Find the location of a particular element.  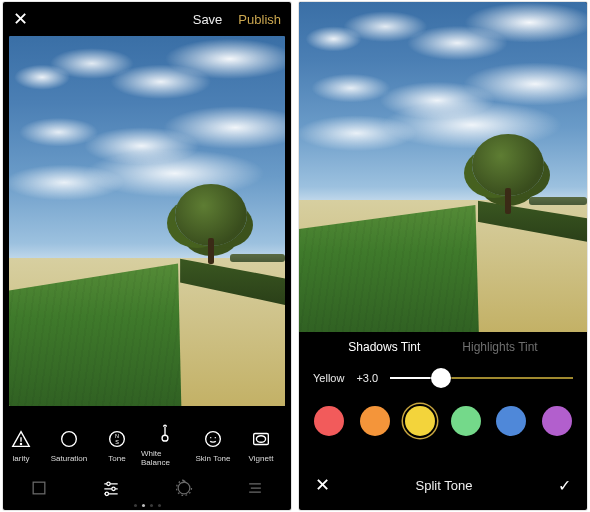

tool-vignette: Vignett is located at coordinates (261, 446).